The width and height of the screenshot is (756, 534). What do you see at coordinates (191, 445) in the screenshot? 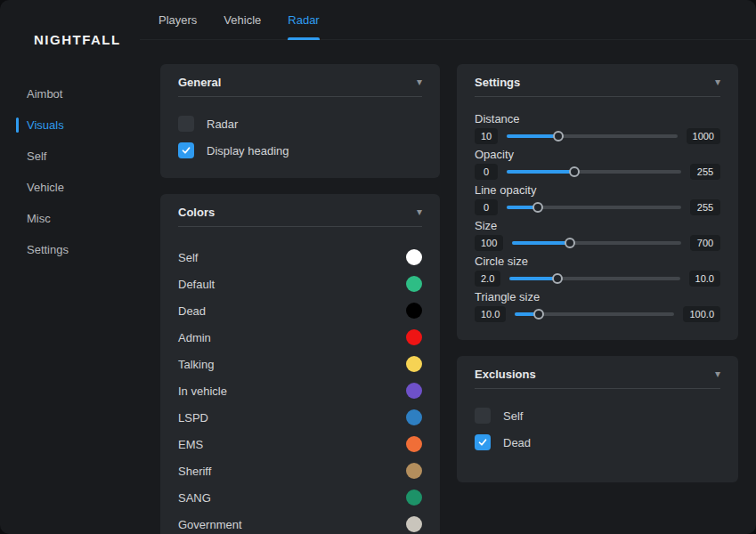
I see `color-label: EMS` at bounding box center [191, 445].